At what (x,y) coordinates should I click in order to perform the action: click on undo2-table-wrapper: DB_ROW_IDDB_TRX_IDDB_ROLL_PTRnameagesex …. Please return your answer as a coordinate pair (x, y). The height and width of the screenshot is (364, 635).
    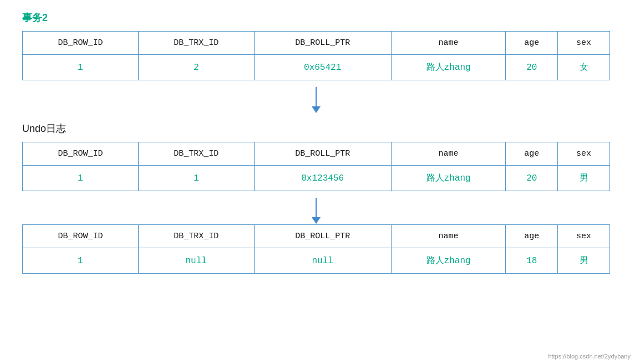
    Looking at the image, I should click on (317, 249).